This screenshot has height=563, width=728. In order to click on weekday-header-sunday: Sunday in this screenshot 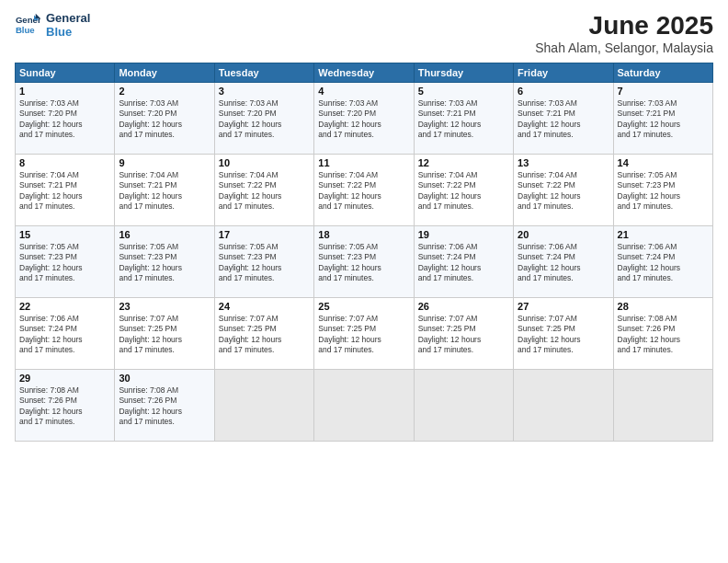, I will do `click(65, 74)`.